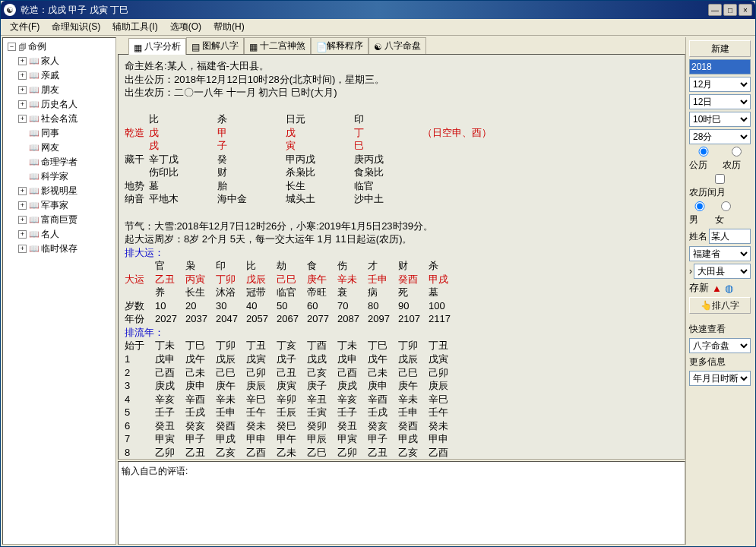 This screenshot has width=756, height=547. I want to click on tree-item: +📖军事家, so click(65, 205).